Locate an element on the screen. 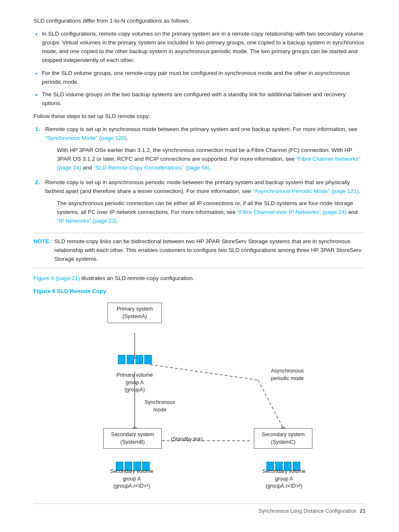 This screenshot has height=532, width=399. note-box: NOTE: SLD remote-copy links can be bidir… is located at coordinates (200, 250).